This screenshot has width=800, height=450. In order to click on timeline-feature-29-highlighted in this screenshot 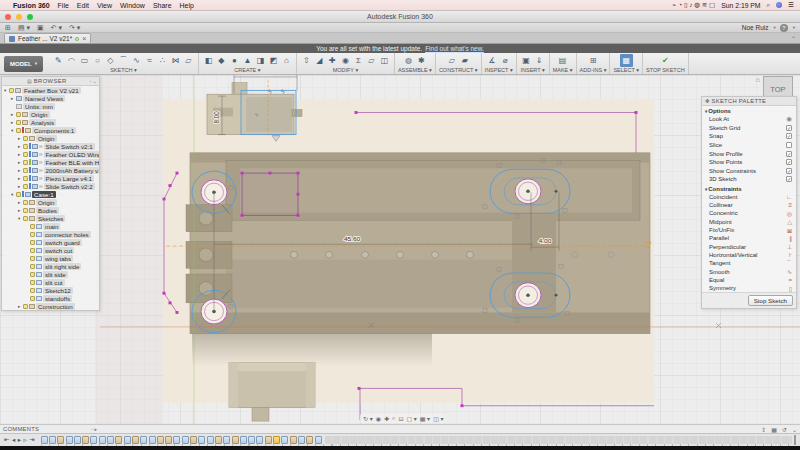, I will do `click(276, 440)`.